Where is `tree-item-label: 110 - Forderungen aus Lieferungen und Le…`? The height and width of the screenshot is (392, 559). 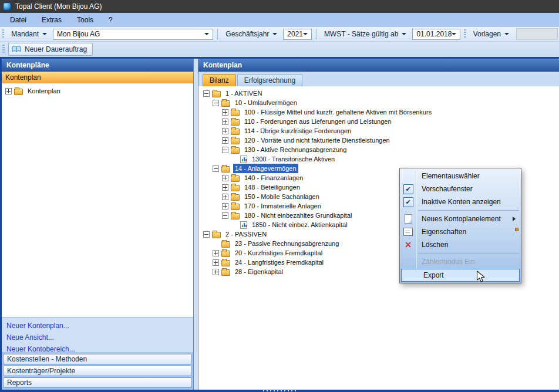 tree-item-label: 110 - Forderungen aus Lieferungen und Le… is located at coordinates (318, 121).